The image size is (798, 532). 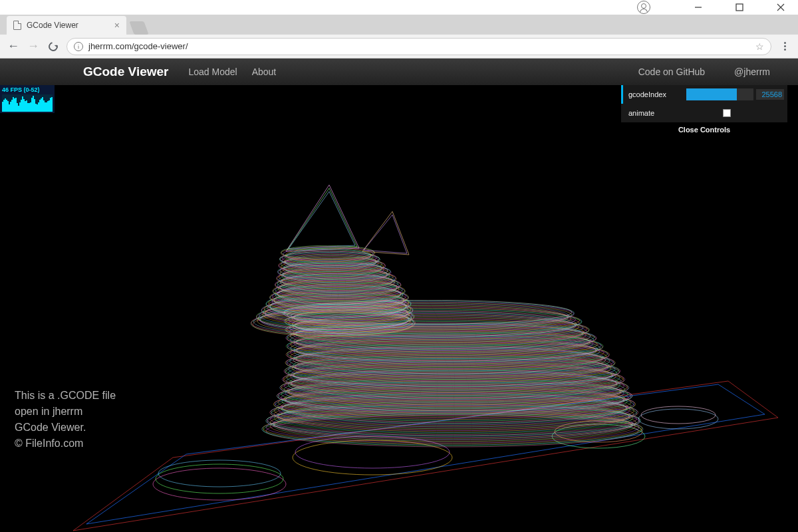 What do you see at coordinates (65, 396) in the screenshot?
I see `caption-line: This is a .GCODE file` at bounding box center [65, 396].